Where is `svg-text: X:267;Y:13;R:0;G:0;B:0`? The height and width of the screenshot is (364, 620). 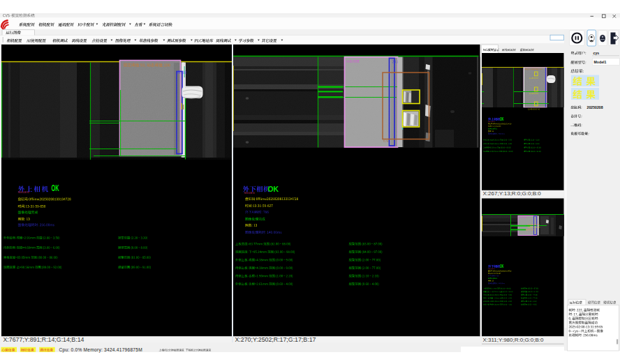 svg-text: X:267;Y:13;R:0;G:0;B:0 is located at coordinates (512, 194).